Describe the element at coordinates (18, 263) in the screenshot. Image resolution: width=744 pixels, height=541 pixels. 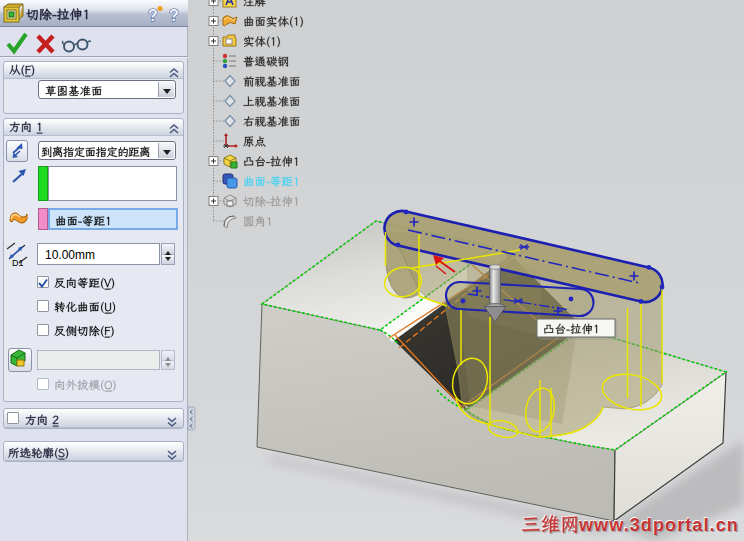
I see `svg-text: D1` at that location.